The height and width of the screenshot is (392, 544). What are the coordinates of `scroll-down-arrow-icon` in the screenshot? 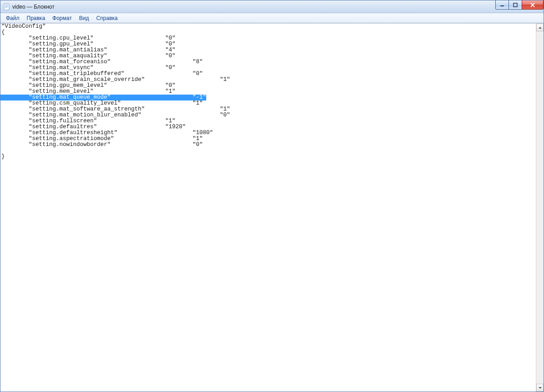 It's located at (540, 387).